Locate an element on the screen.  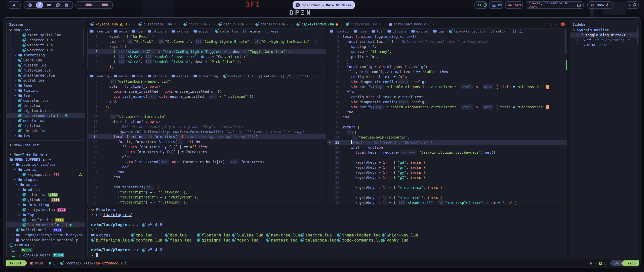
code-line: 33 keys[#keys + 1] = { "<leader>cl", fal… is located at coordinates (447, 198).